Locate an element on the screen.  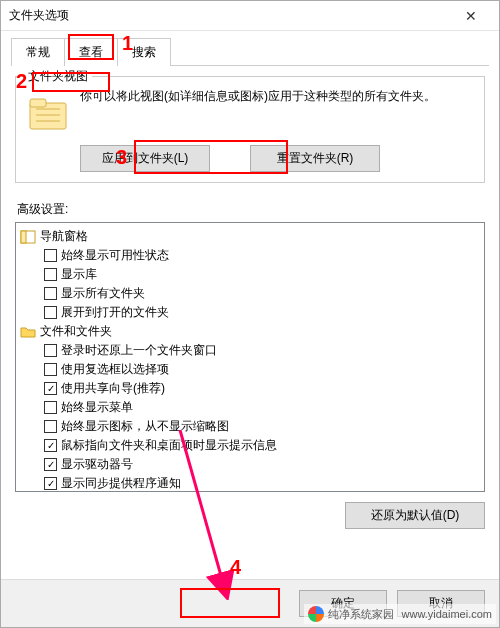
tab-view: 查看 is located at coordinates (91, 52).